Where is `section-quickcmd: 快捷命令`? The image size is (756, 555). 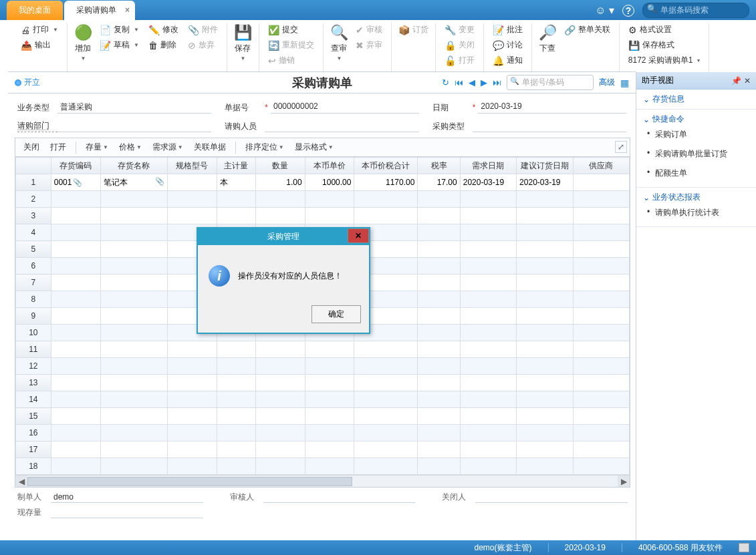
section-quickcmd: 快捷命令 is located at coordinates (697, 119).